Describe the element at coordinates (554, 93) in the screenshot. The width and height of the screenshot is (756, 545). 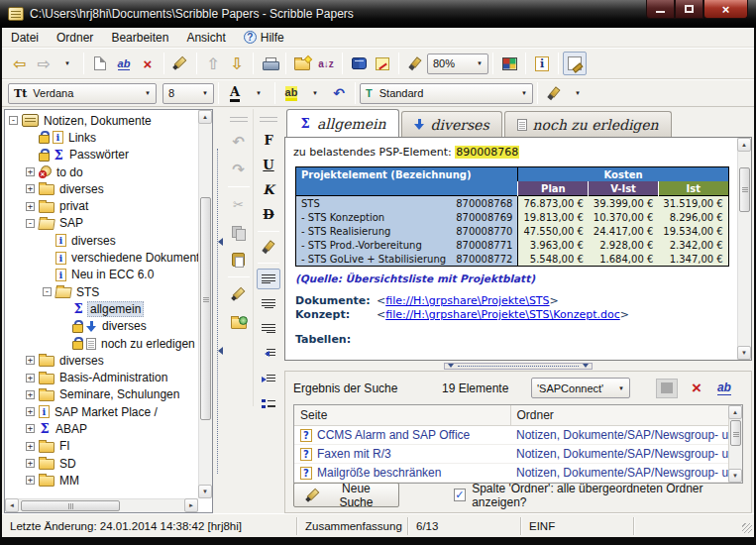
I see `style-brush-button` at that location.